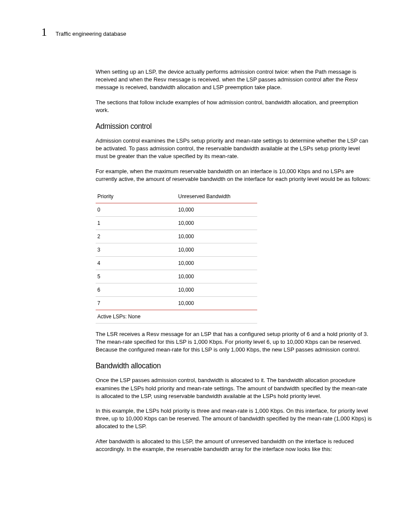 The width and height of the screenshot is (411, 532). I want to click on table-cell: 6, so click(136, 289).